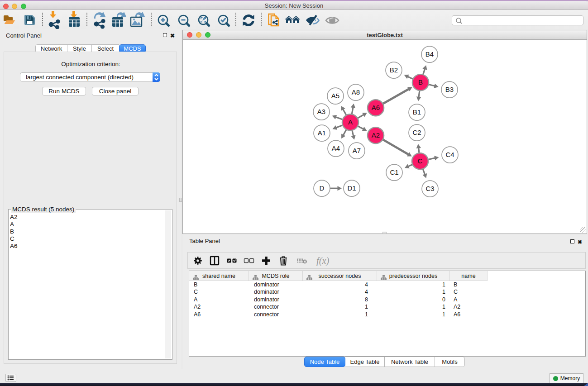 This screenshot has height=386, width=588. What do you see at coordinates (376, 135) in the screenshot?
I see `svg-text: A2` at bounding box center [376, 135].